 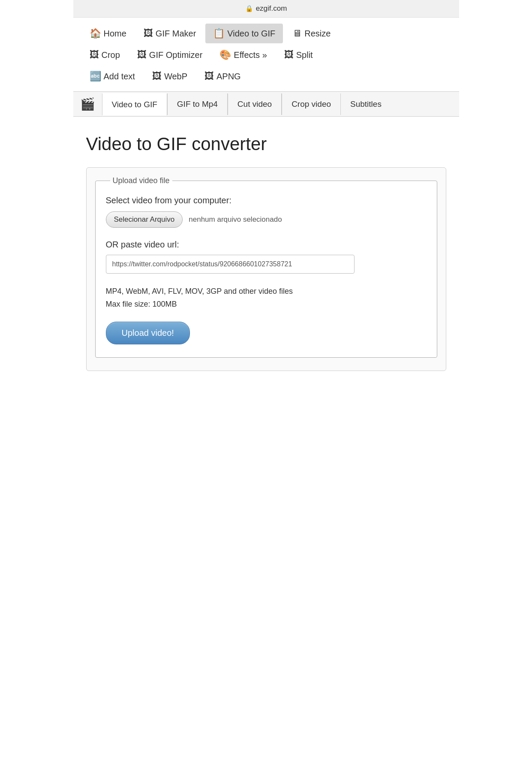 I want to click on page-title: Video to GIF converter, so click(x=266, y=144).